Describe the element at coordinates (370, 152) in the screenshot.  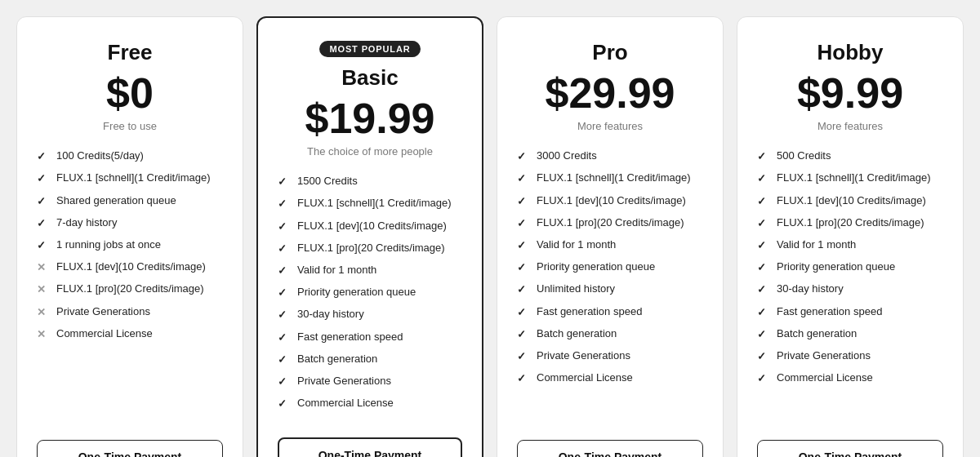
I see `plan-price-sub-basic: The choice of more people` at that location.